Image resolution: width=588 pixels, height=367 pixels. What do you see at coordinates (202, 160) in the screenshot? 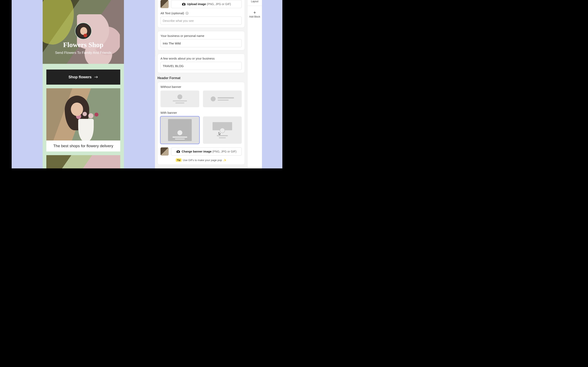
I see `tip-text: Use GIFs to make your page pop` at bounding box center [202, 160].